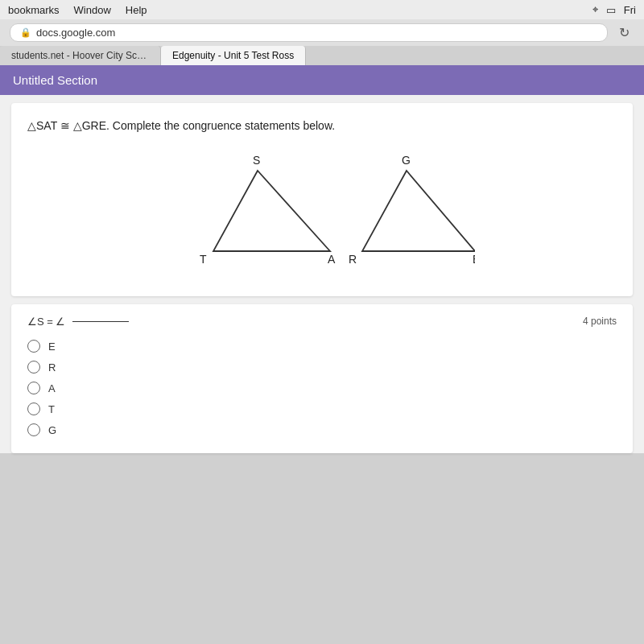 This screenshot has height=644, width=644. What do you see at coordinates (76, 32) in the screenshot?
I see `url-text: docs.google.com` at bounding box center [76, 32].